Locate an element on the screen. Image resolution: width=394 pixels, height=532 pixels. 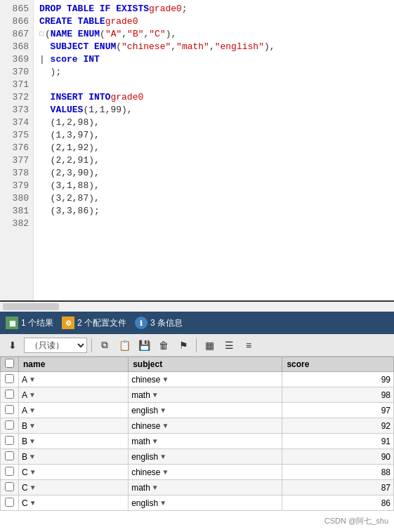
results-tab: ▦ 1 个结果 is located at coordinates (29, 323).